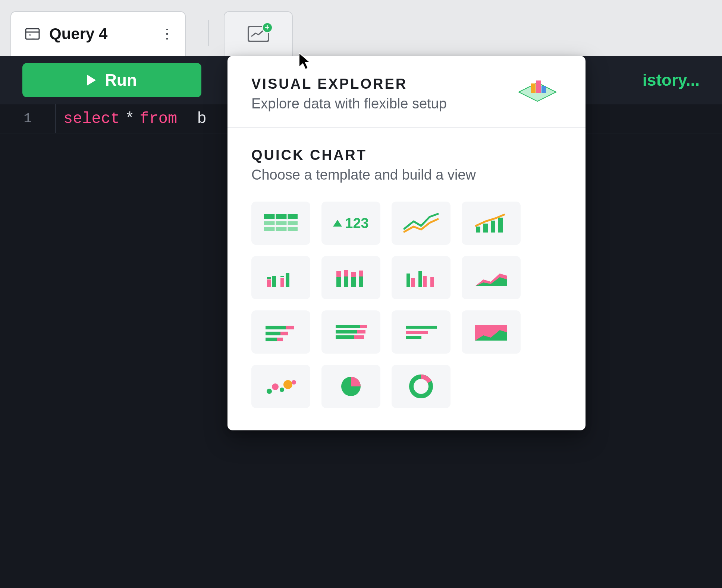 This screenshot has height=588, width=722. Describe the element at coordinates (130, 119) in the screenshot. I see `token-star: *` at that location.